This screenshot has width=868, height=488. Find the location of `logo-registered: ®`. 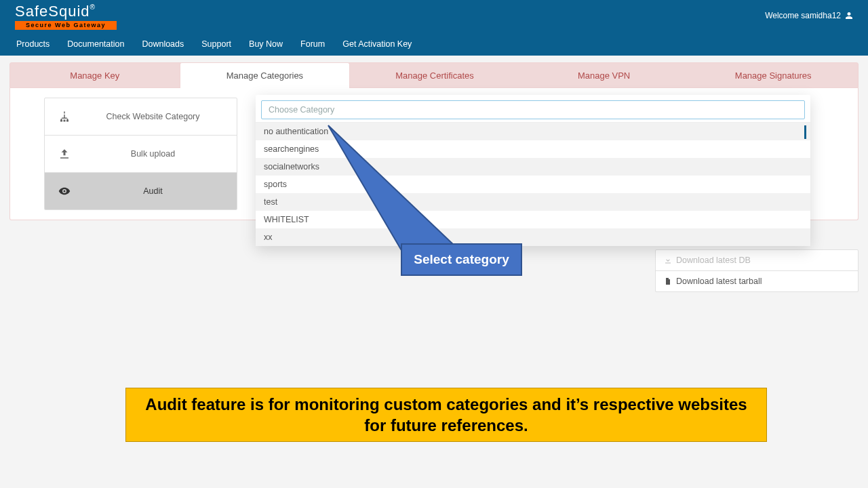

logo-registered: ® is located at coordinates (92, 7).